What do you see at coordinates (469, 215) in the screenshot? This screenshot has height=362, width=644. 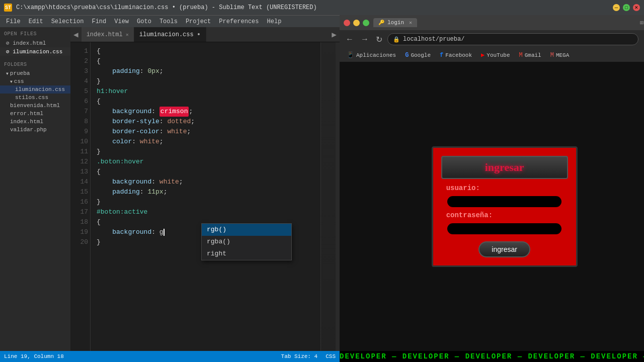 I see `contrasena-label: contraseña:` at bounding box center [469, 215].